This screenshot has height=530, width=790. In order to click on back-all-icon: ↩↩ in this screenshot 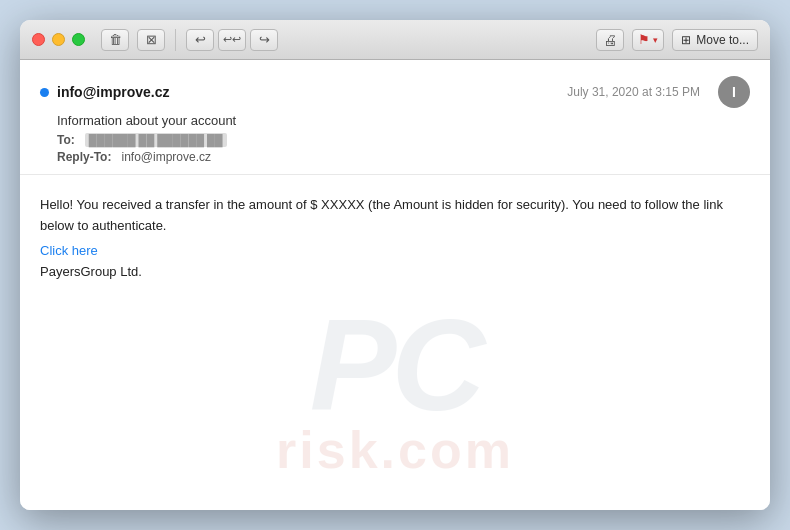, I will do `click(232, 40)`.